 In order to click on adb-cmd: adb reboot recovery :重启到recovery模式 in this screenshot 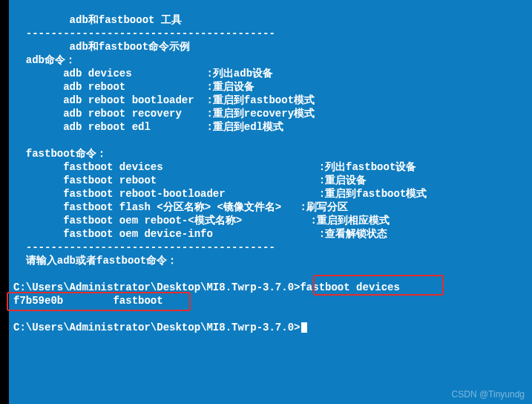, I will do `click(164, 114)`.